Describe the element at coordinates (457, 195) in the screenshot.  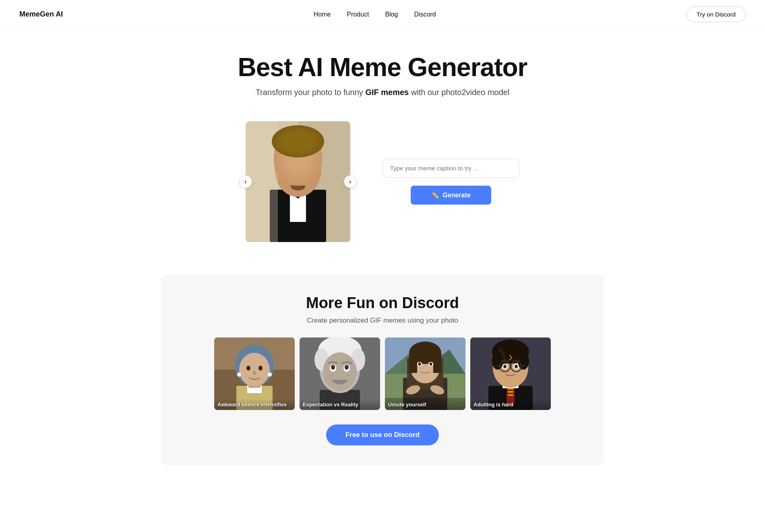
I see `generate-label: Generate` at that location.